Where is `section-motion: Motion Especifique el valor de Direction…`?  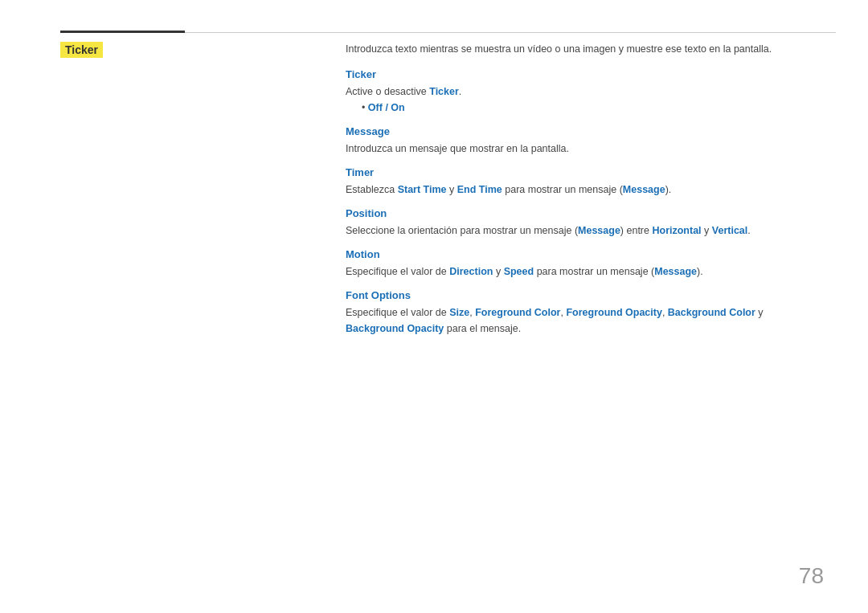 section-motion: Motion Especifique el valor de Direction… is located at coordinates (583, 264).